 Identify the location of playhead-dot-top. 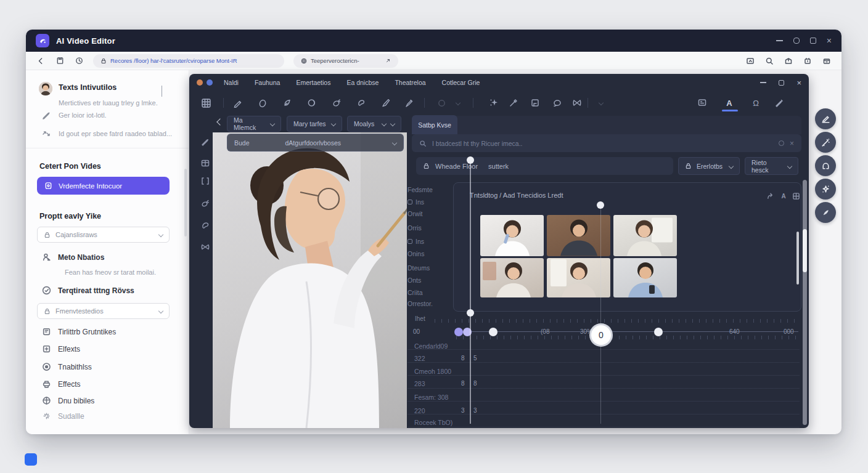
(470, 160).